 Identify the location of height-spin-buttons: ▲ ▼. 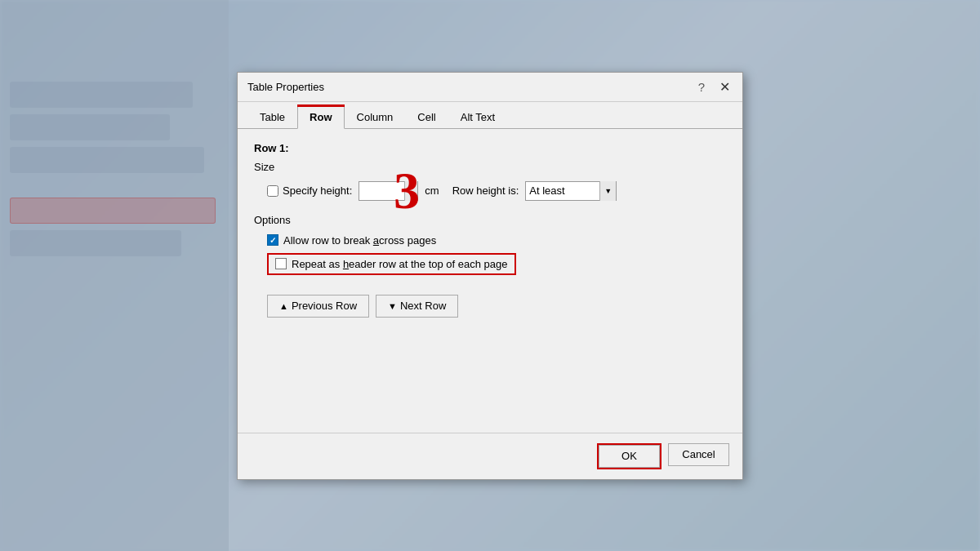
(411, 191).